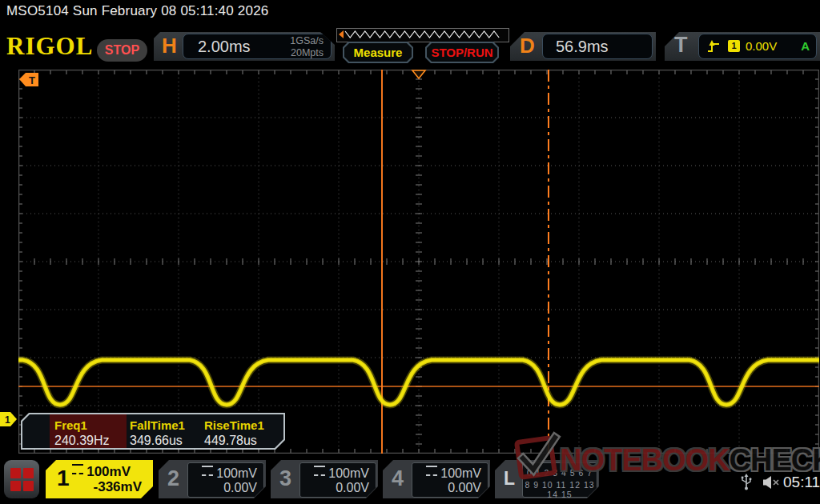 The width and height of the screenshot is (820, 504). I want to click on sample-rate: 1GSa/s, so click(307, 42).